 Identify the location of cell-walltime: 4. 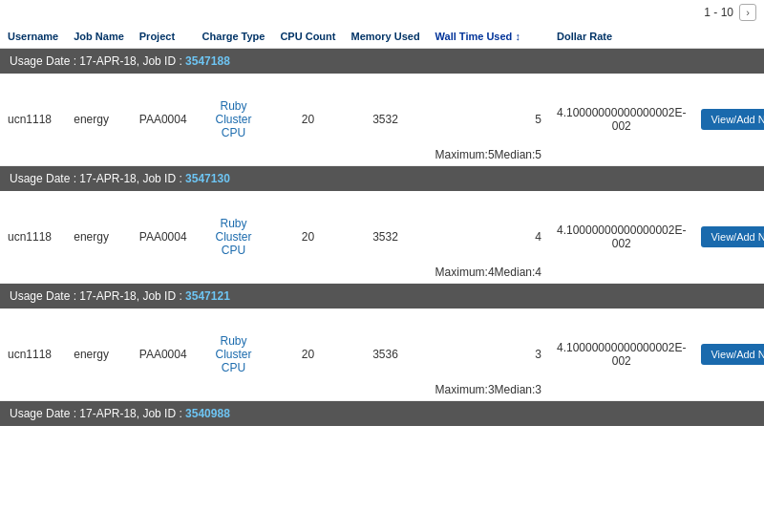
(489, 237).